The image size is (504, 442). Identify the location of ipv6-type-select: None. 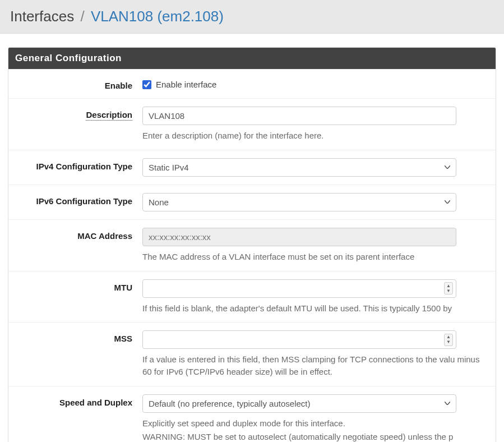
(299, 202).